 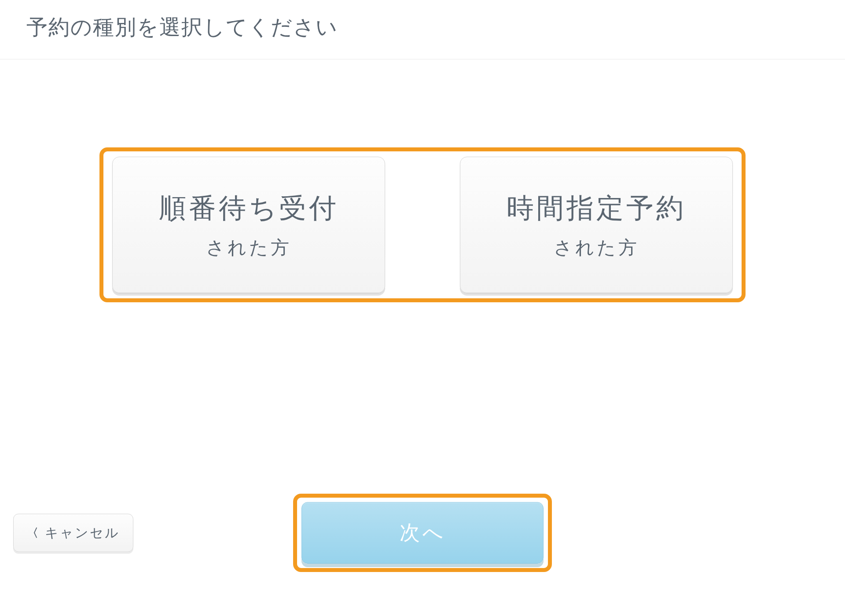 What do you see at coordinates (82, 533) in the screenshot?
I see `cancel-label: キャンセル` at bounding box center [82, 533].